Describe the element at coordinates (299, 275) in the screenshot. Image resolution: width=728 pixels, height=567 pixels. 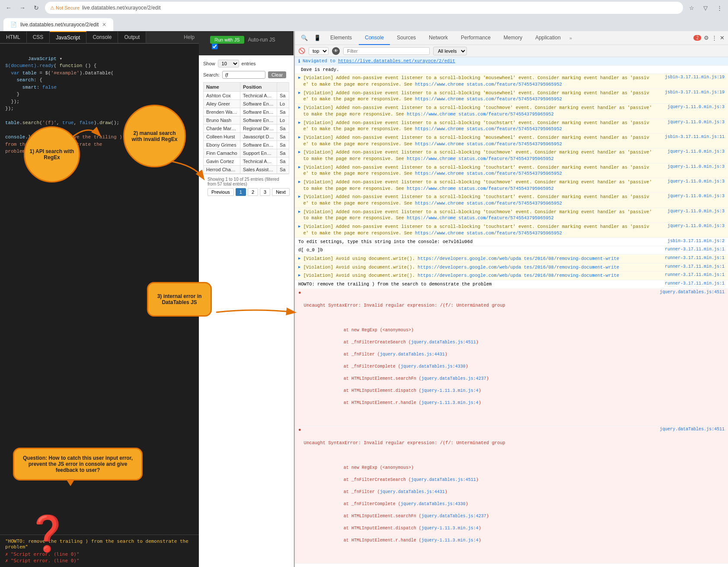
I see `docwrite-expand-3: ▶` at that location.